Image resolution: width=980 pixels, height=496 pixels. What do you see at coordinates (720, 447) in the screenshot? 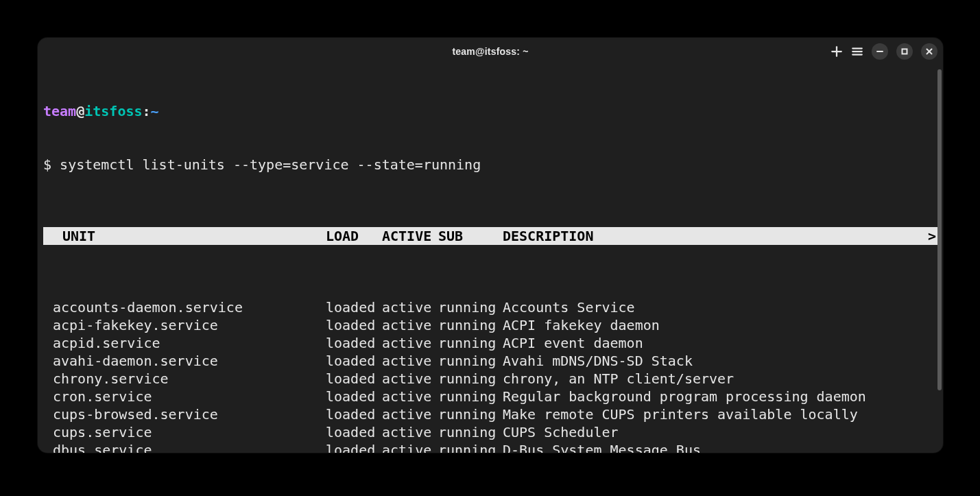
I see `cell-description: D-Bus System Message Bus` at bounding box center [720, 447].